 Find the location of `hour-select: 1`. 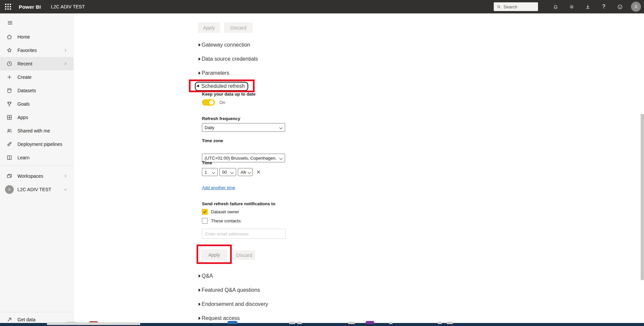

hour-select: 1 is located at coordinates (210, 172).